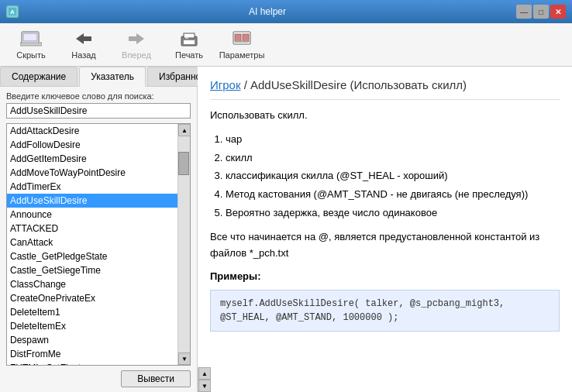 The height and width of the screenshot is (392, 572). What do you see at coordinates (31, 55) in the screenshot?
I see `hide-label: Скрыть` at bounding box center [31, 55].